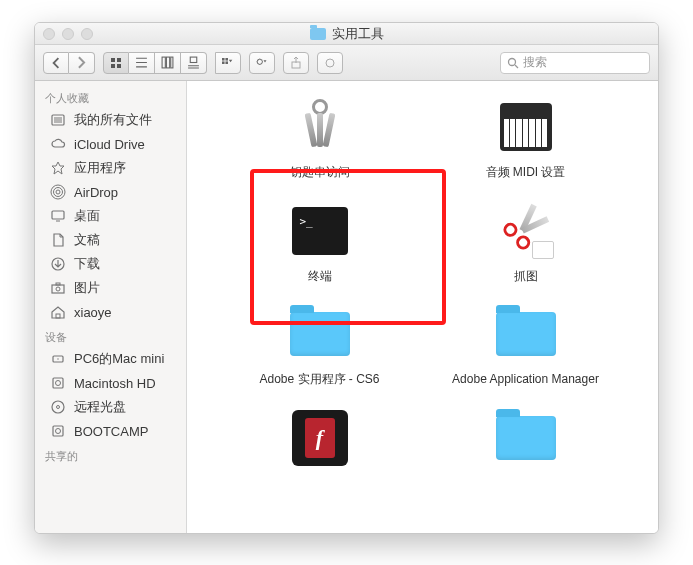 This screenshot has width=693, height=565. I want to click on sidebar-item: 我的所有文件, so click(110, 120).